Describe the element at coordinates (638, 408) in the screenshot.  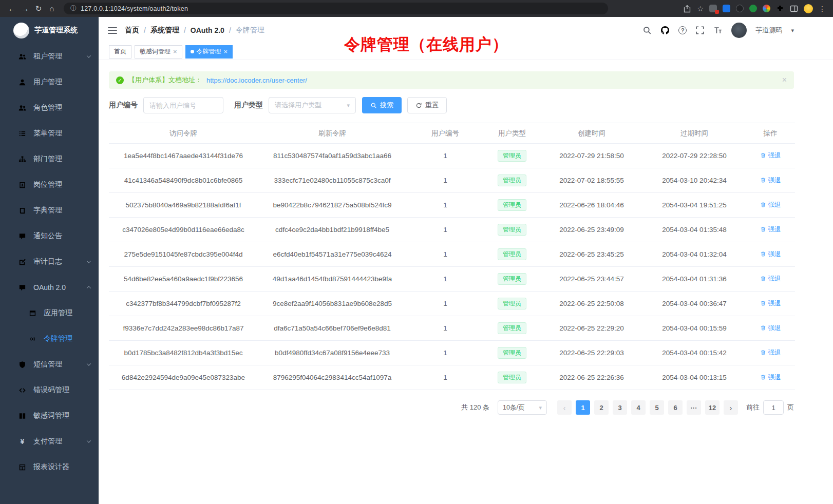
I see `page-button-4: 4` at that location.